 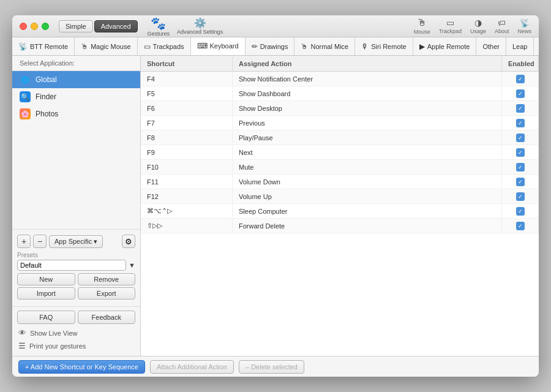 What do you see at coordinates (340, 79) in the screenshot?
I see `table-row: F4Show Notification Center✓` at bounding box center [340, 79].